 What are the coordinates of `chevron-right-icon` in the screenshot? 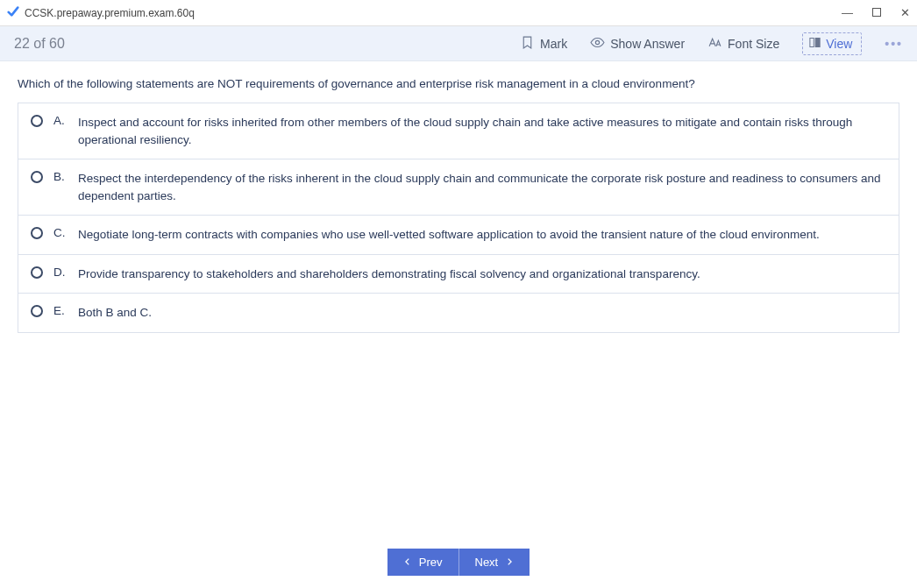 It's located at (509, 563).